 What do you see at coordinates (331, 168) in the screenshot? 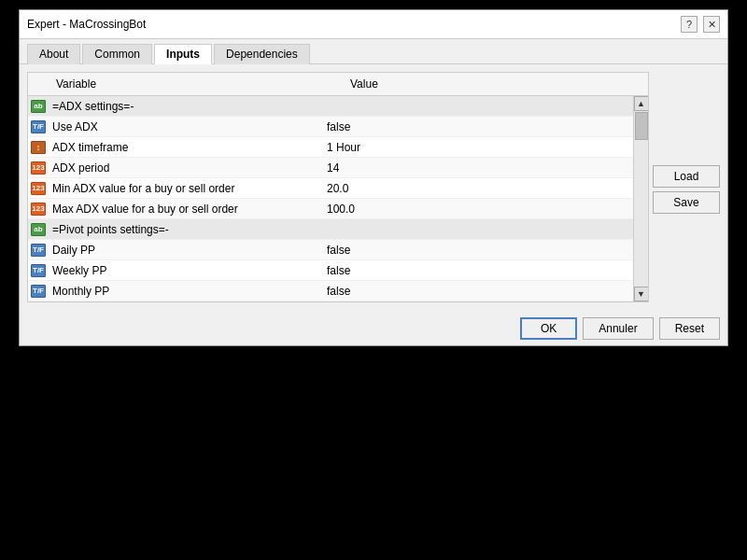
I see `table-row: 123 ADX period 14` at bounding box center [331, 168].